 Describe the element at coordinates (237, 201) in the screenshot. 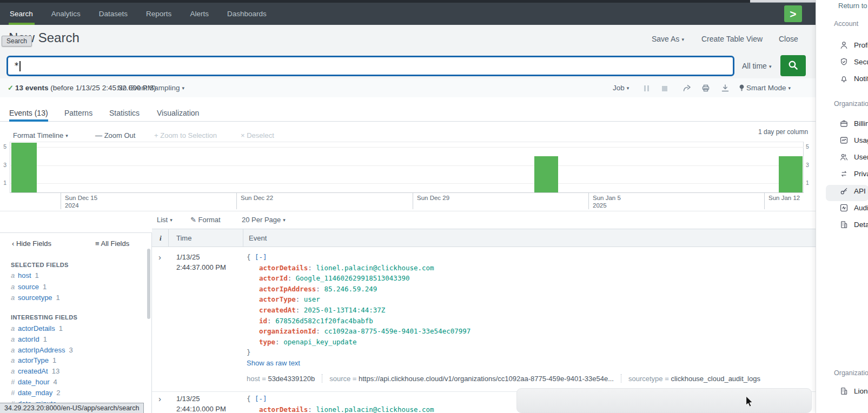

I see `x-axis-tick` at that location.